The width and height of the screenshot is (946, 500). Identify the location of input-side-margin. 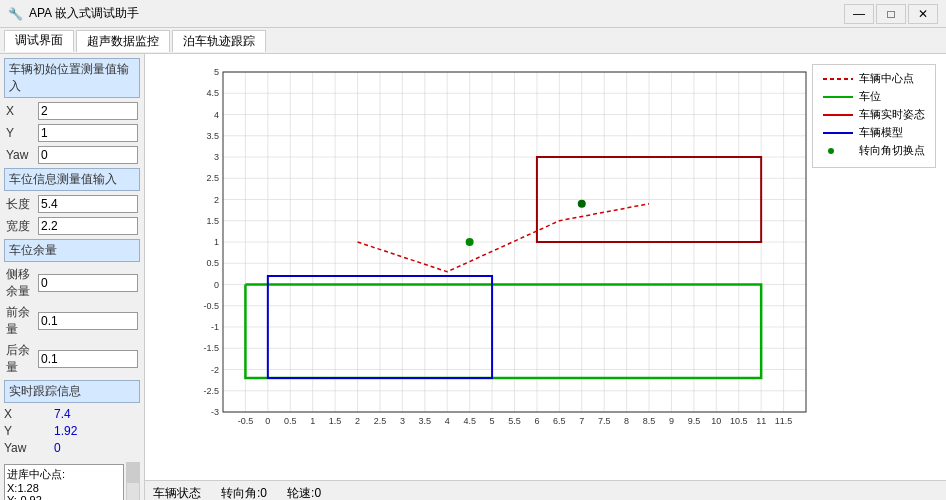
(88, 283).